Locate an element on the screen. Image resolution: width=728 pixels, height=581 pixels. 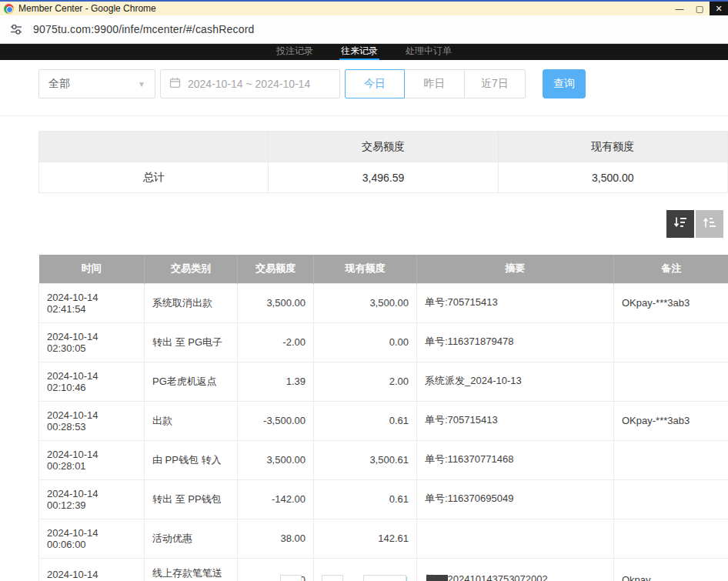
table-row: 2024-10-14 00:28:53 出款 -3,500.00 0.61 单号… is located at coordinates (383, 420).